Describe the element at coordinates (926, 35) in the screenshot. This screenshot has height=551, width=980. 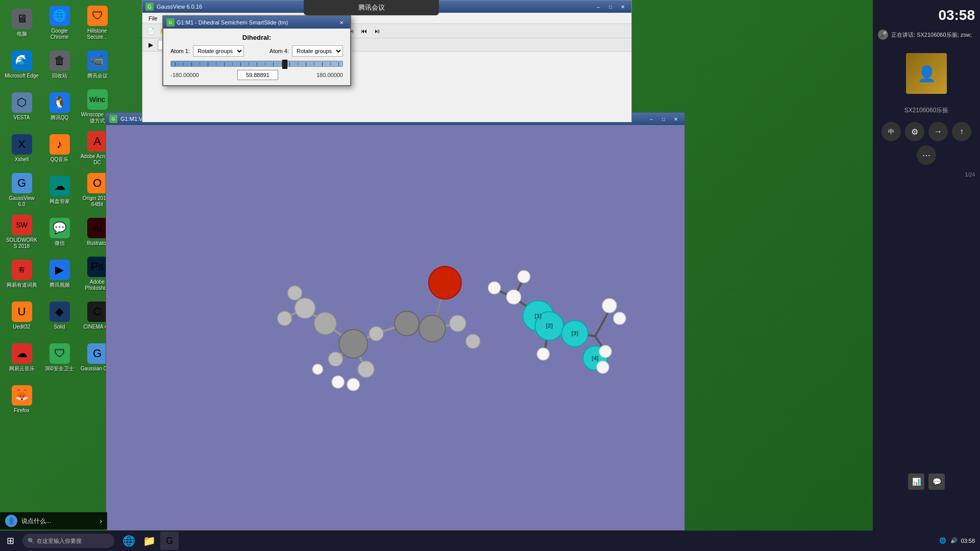
I see `meeting-status: 🎤 正在讲话: SX2106060乐振; zsw;` at that location.